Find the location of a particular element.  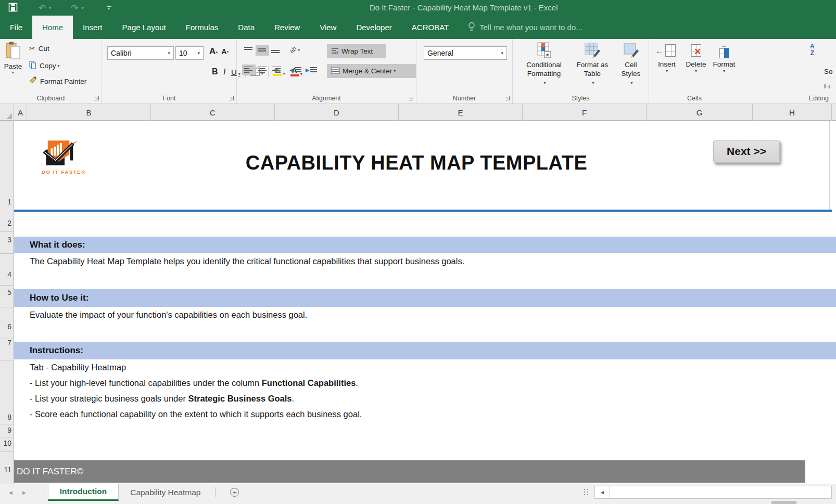

find-select-label-cut: Fi is located at coordinates (827, 86).